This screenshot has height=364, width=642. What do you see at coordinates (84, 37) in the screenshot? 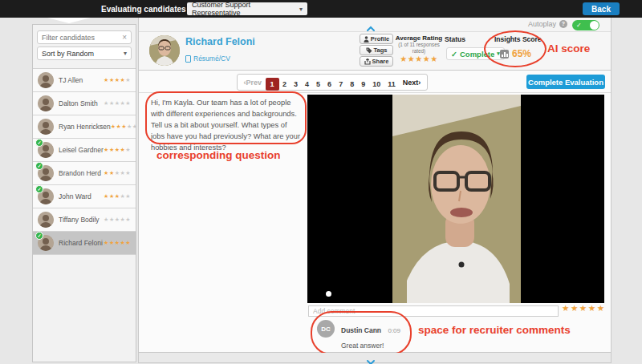
I see `filter-candidates-box: ×` at bounding box center [84, 37].